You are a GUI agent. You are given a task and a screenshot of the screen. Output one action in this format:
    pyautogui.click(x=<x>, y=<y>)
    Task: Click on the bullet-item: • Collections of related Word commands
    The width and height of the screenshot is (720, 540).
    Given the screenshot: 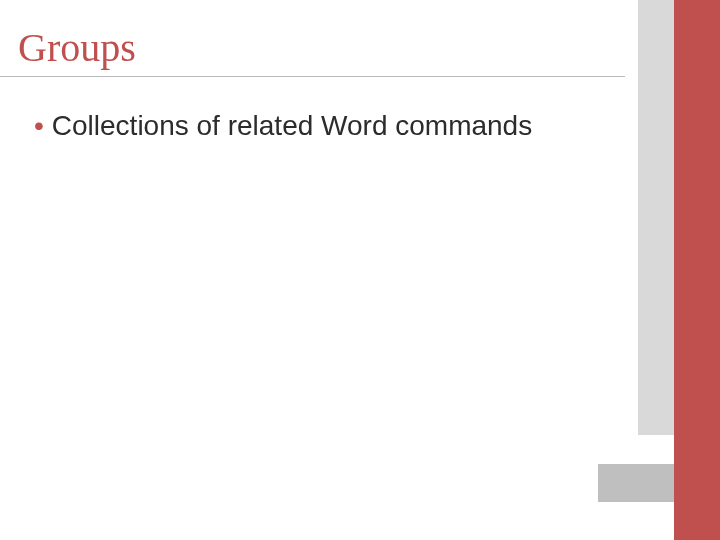 What is the action you would take?
    pyautogui.click(x=314, y=126)
    